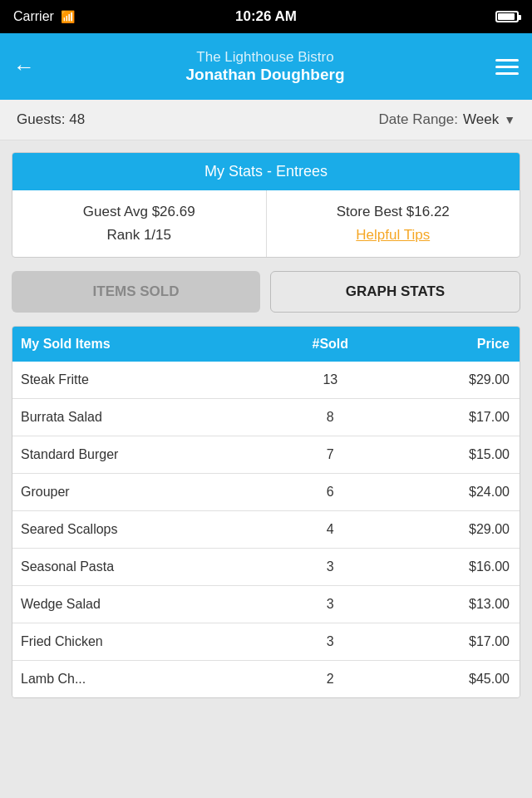 This screenshot has height=798, width=532. What do you see at coordinates (330, 679) in the screenshot?
I see `cell-sold: 2` at bounding box center [330, 679].